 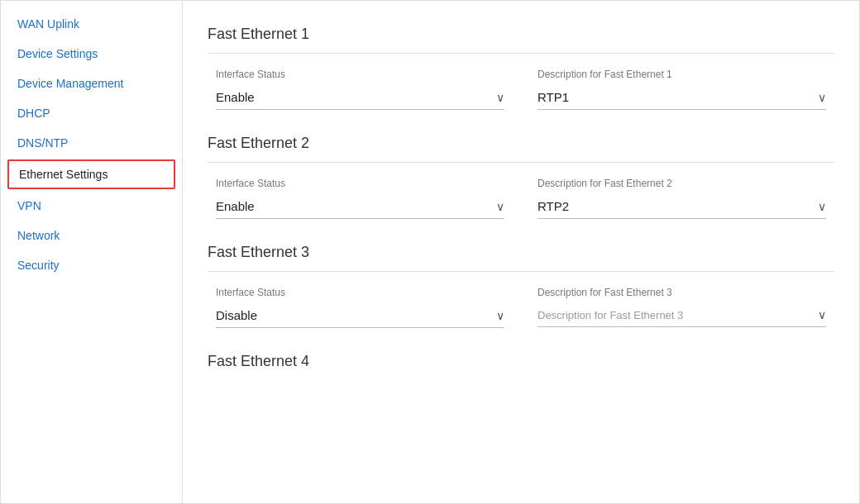 I want to click on section-title-fe2: Fast Ethernet 2, so click(x=521, y=144).